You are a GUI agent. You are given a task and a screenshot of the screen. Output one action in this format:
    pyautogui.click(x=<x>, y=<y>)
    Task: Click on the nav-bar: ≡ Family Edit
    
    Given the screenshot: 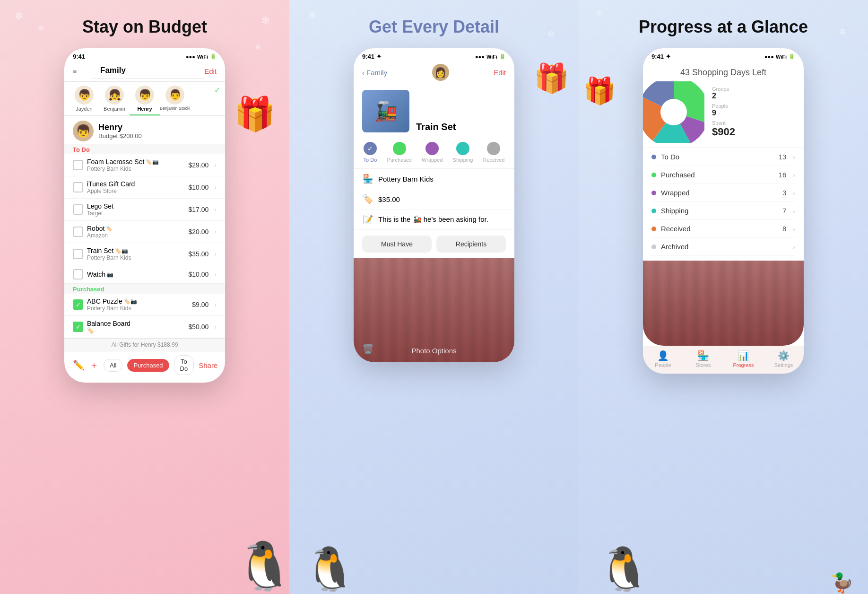 What is the action you would take?
    pyautogui.click(x=145, y=72)
    